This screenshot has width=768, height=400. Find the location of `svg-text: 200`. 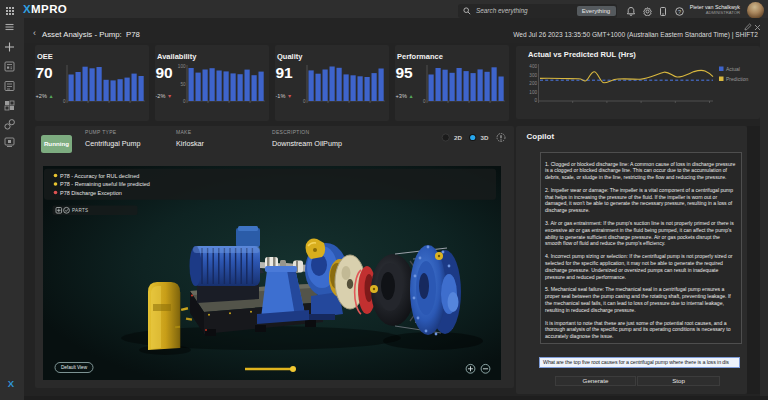

svg-text: 200 is located at coordinates (533, 84).